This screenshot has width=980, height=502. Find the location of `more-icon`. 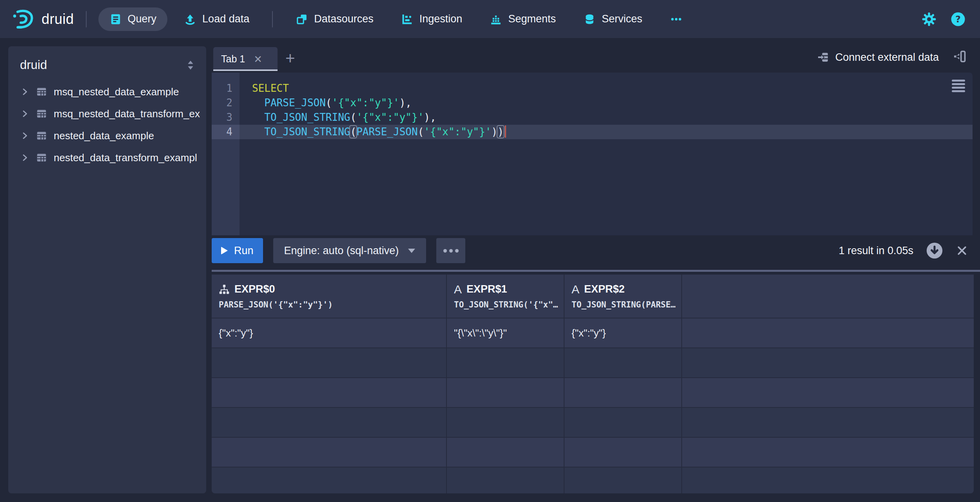

more-icon is located at coordinates (676, 19).